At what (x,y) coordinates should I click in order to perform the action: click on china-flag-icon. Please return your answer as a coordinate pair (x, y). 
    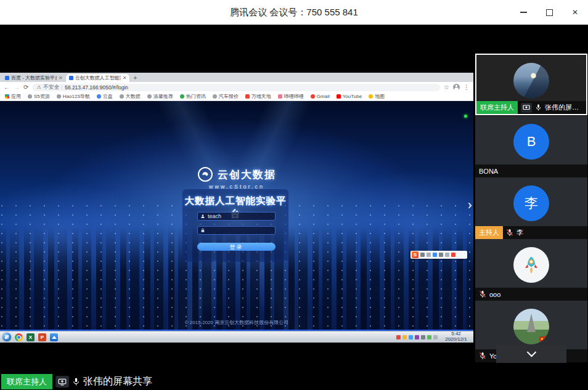
    Looking at the image, I should click on (544, 339).